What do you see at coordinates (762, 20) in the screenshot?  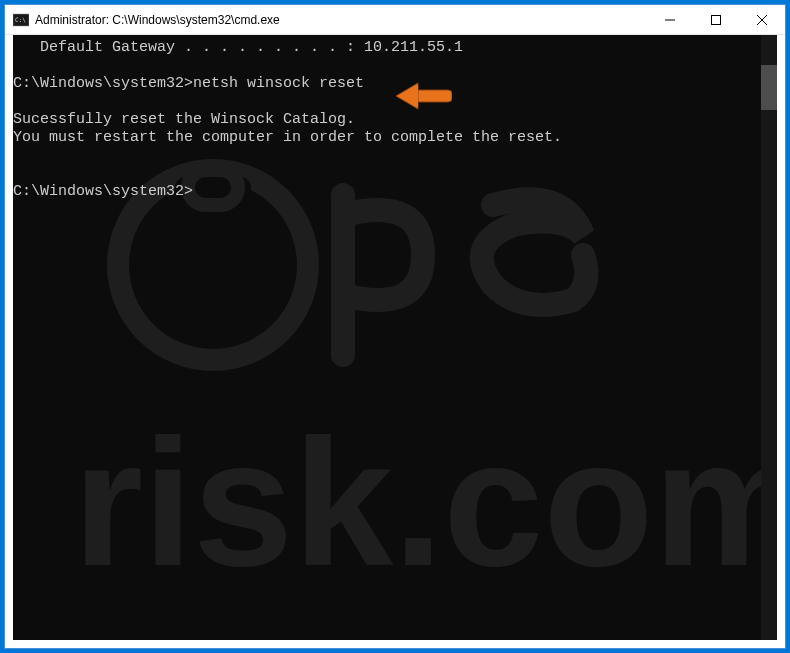 I see `close-button` at bounding box center [762, 20].